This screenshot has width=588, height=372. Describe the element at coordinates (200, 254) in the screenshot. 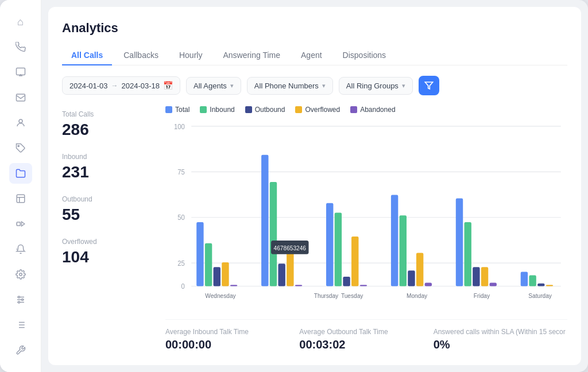

I see `bar-wednesday-total` at that location.